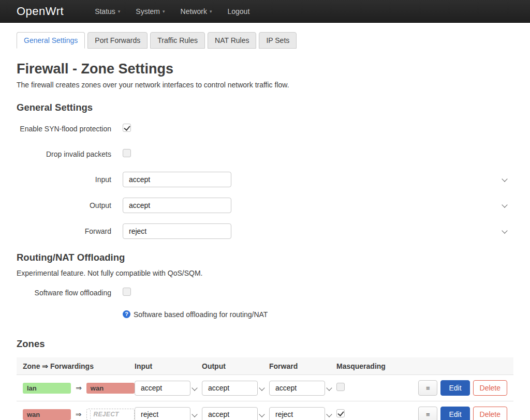 The height and width of the screenshot is (420, 530). I want to click on flow-offloading-checkbox, so click(127, 292).